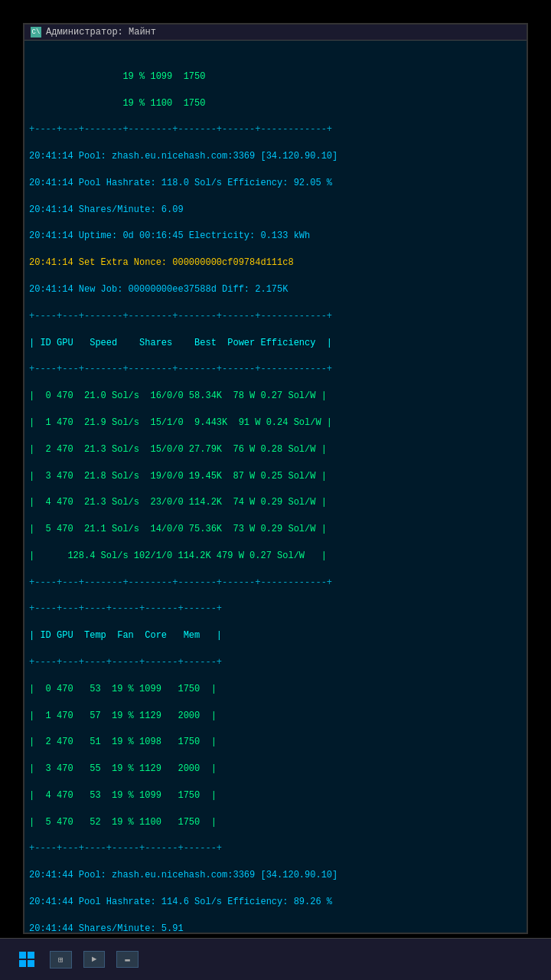  What do you see at coordinates (276, 530) in the screenshot?
I see `terminal-line: | 5 470 21.1 Sol/s 14/0/0 75.36K 73 W 0.…` at bounding box center [276, 530].